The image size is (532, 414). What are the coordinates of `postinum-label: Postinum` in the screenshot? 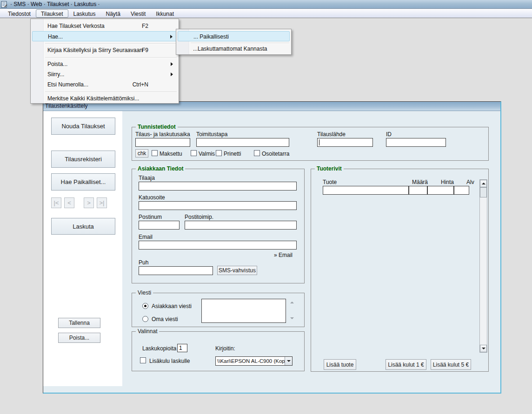 It's located at (150, 217).